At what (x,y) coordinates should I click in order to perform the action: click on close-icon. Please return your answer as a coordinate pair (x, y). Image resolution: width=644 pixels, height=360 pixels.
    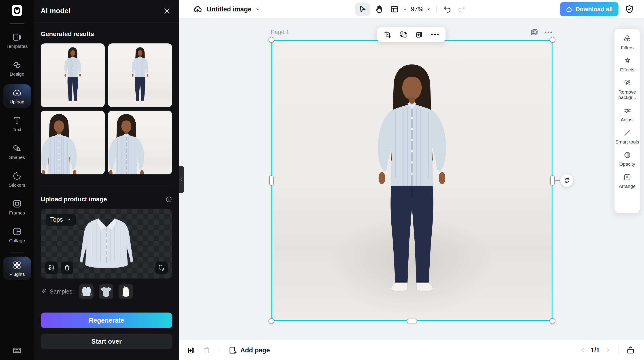
    Looking at the image, I should click on (167, 11).